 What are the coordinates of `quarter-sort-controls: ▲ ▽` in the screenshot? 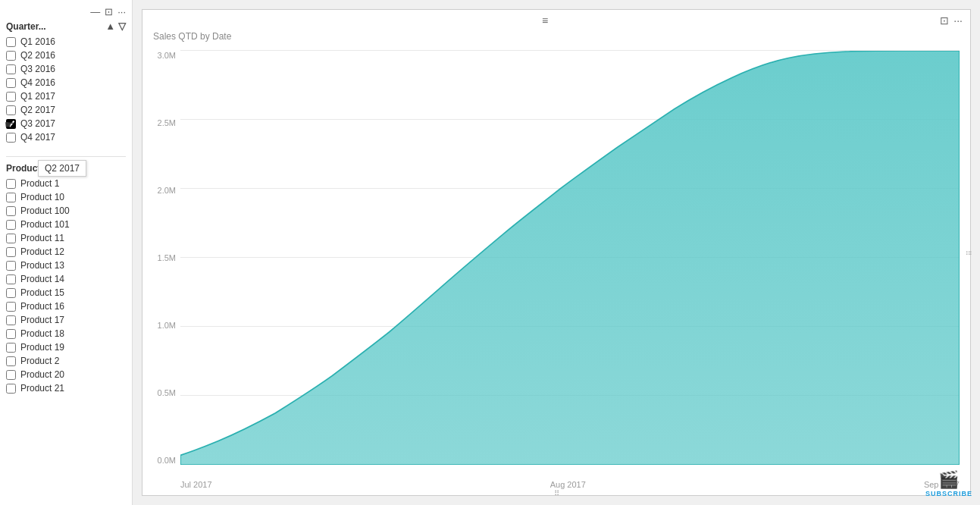 It's located at (115, 26).